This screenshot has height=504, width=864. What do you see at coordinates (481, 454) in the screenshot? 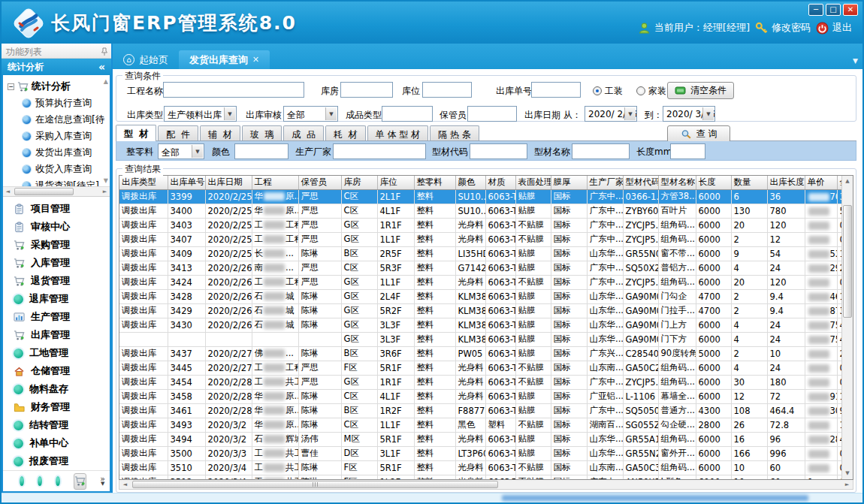
I see `table-row: 调拨出库35002020/3/3工共工程曹佳D区3L1F整料LT3P606063…` at bounding box center [481, 454].